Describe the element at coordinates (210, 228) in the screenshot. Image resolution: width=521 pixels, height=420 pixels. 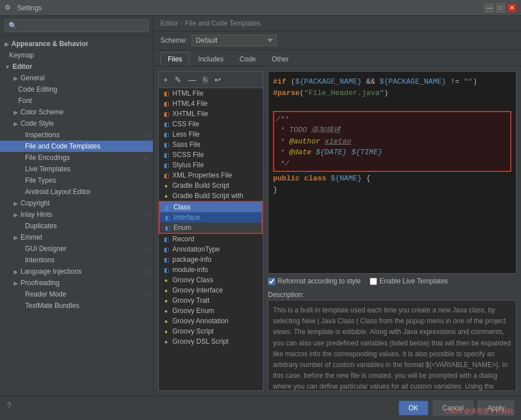
I see `file-item-enum: ◧ Enum` at that location.